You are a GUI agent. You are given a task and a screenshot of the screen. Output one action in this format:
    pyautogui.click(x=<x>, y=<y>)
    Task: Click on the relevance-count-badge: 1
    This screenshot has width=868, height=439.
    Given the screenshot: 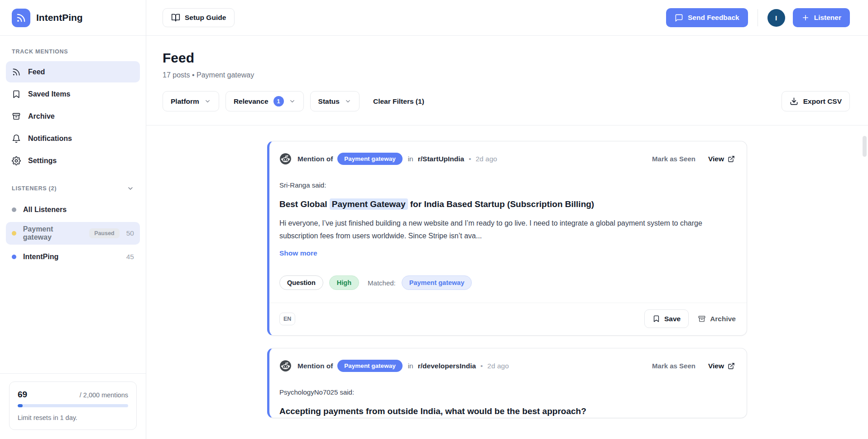 What is the action you would take?
    pyautogui.click(x=279, y=101)
    